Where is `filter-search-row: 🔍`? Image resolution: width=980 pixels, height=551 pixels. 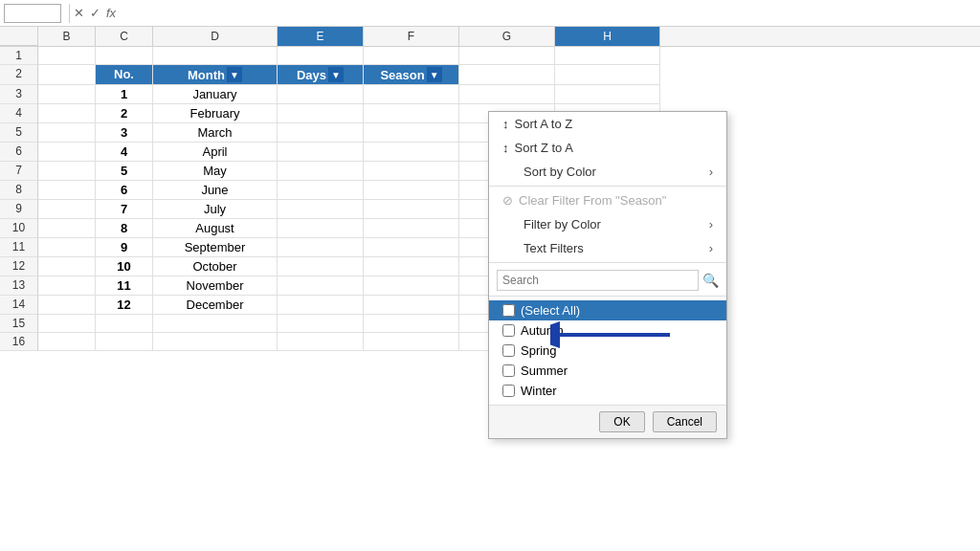 filter-search-row: 🔍 is located at coordinates (608, 281).